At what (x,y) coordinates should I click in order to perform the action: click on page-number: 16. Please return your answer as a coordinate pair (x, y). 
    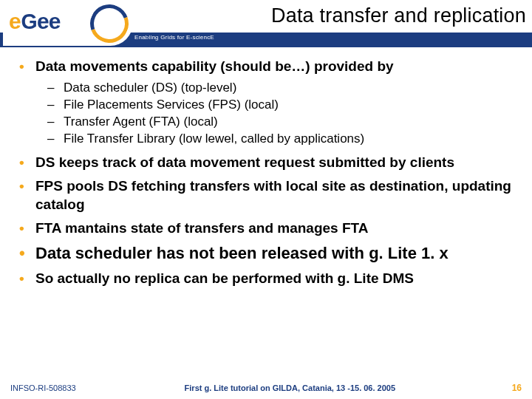
    Looking at the image, I should click on (513, 388).